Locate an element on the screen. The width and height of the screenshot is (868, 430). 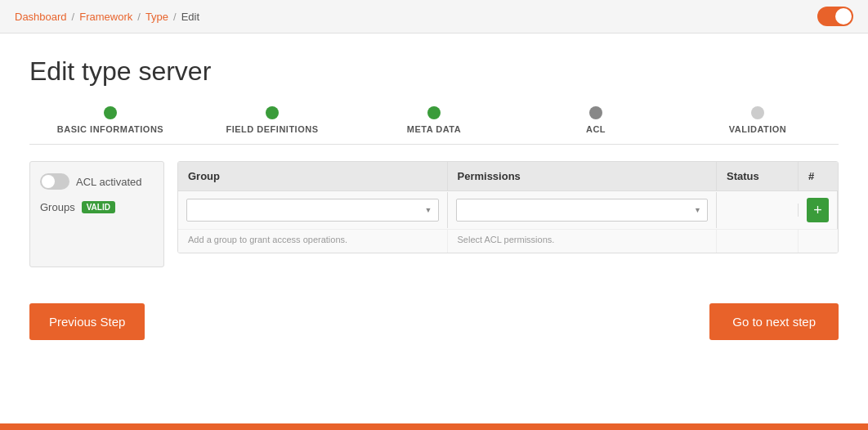
table-header: Group Permissions Status # is located at coordinates (508, 177).